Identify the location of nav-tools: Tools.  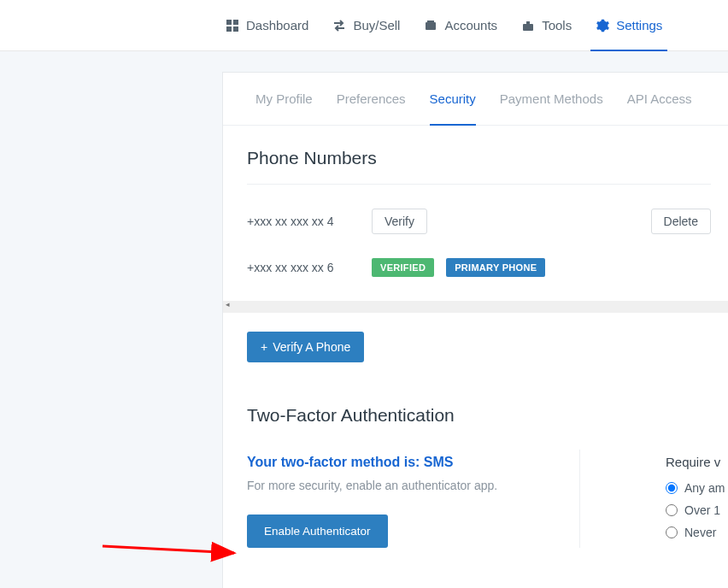
(547, 26).